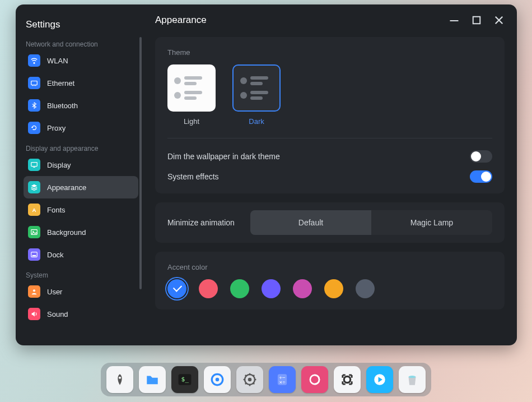  What do you see at coordinates (481, 156) in the screenshot?
I see `dim-wallpaper-toggle` at bounding box center [481, 156].